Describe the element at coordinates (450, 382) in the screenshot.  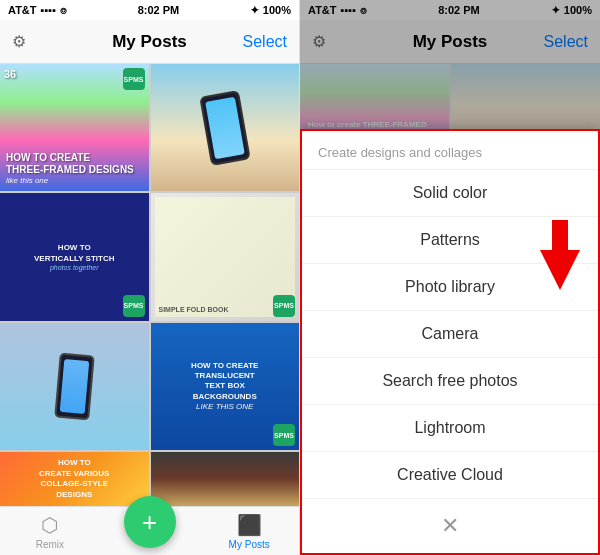
I see `action-sheet-item-search-free-photos: Search free photos` at that location.